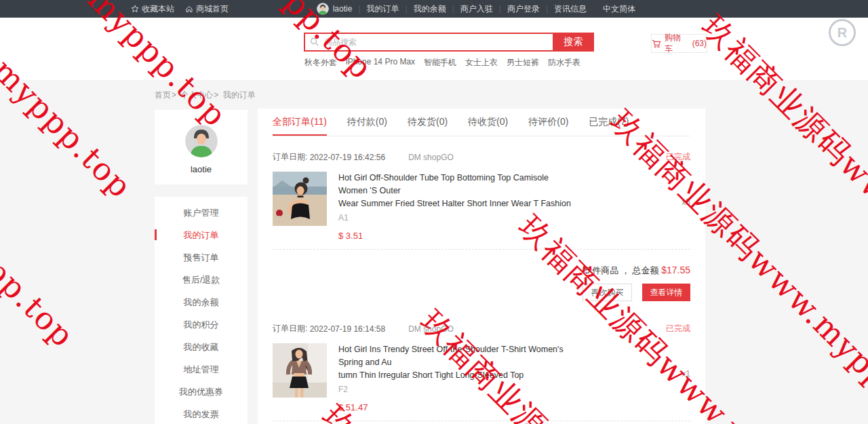 This screenshot has height=424, width=868. I want to click on product-title-line2: tumn Thin Irregular Short Tight Long-Sle…, so click(457, 376).